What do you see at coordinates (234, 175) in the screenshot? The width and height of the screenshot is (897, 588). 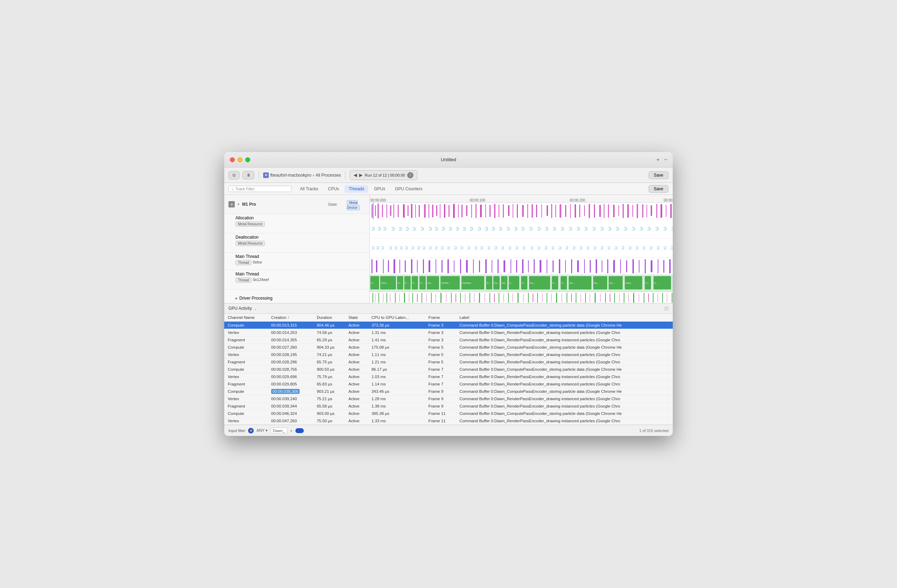 I see `back-button: ⊙` at bounding box center [234, 175].